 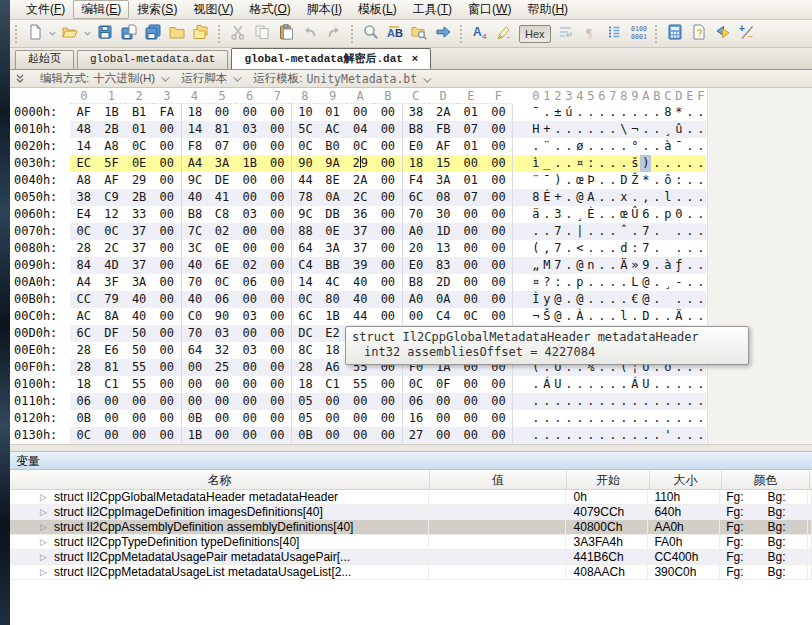 I want to click on hex-byte: 2B, so click(x=112, y=130).